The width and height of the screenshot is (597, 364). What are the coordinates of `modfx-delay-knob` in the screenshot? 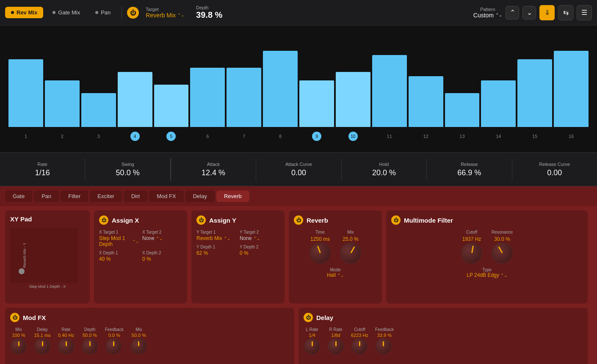 It's located at (42, 346).